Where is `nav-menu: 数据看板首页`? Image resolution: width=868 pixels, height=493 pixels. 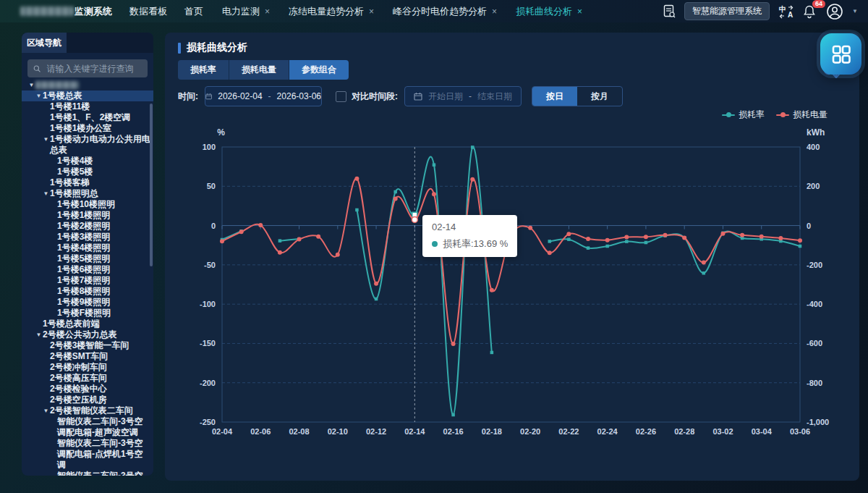 nav-menu: 数据看板首页 is located at coordinates (158, 12).